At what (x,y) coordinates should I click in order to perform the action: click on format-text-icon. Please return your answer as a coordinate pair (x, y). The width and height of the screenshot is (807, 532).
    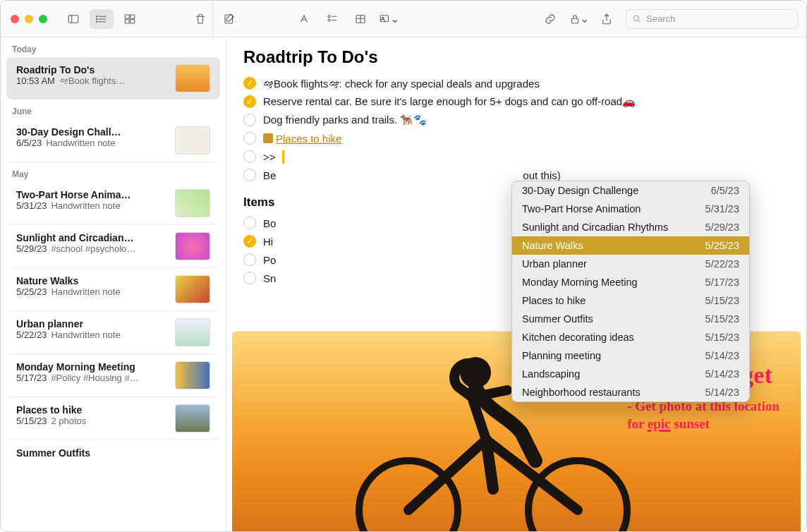
    Looking at the image, I should click on (304, 19).